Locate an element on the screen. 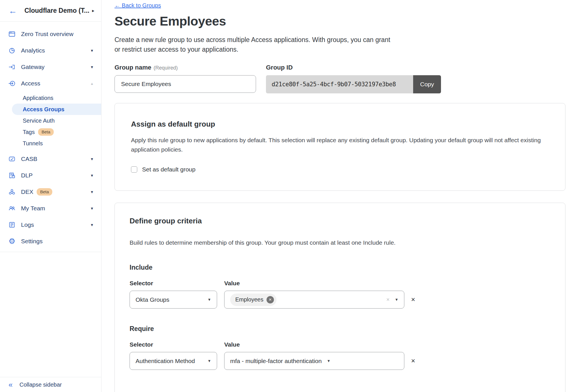 This screenshot has width=568, height=392. sidebar-item-label: CASB is located at coordinates (29, 159).